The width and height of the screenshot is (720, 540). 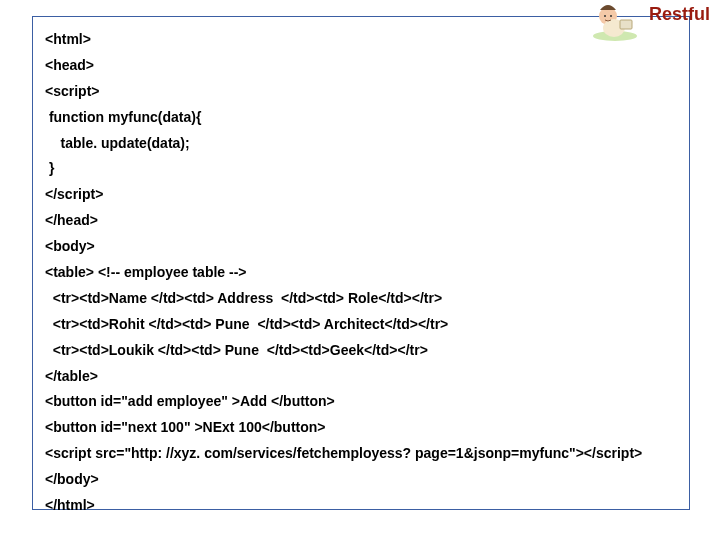 What do you see at coordinates (361, 377) in the screenshot?
I see `code-line: </table>` at bounding box center [361, 377].